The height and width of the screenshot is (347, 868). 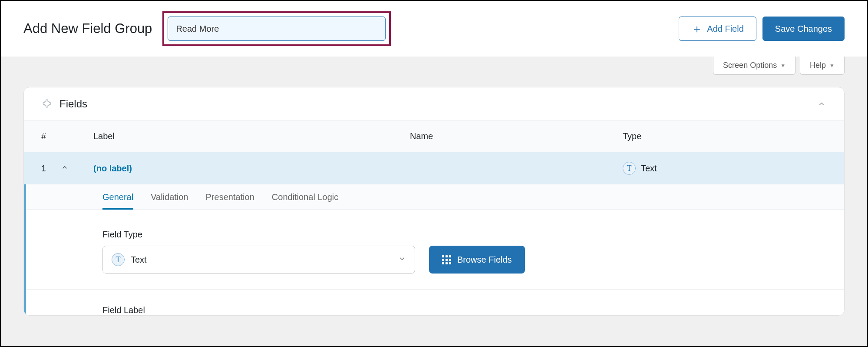 I want to click on help-label: Help, so click(x=818, y=65).